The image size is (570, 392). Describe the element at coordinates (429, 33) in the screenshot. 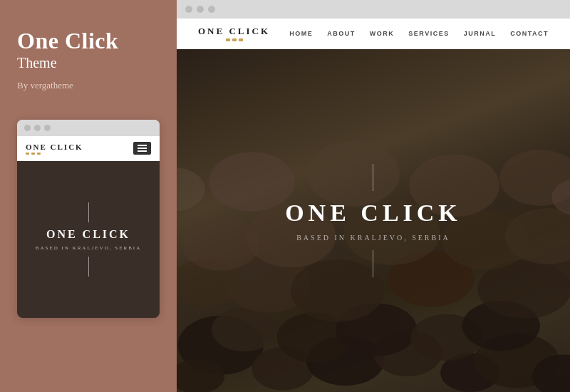

I see `nav-link-services: SERVICES` at that location.